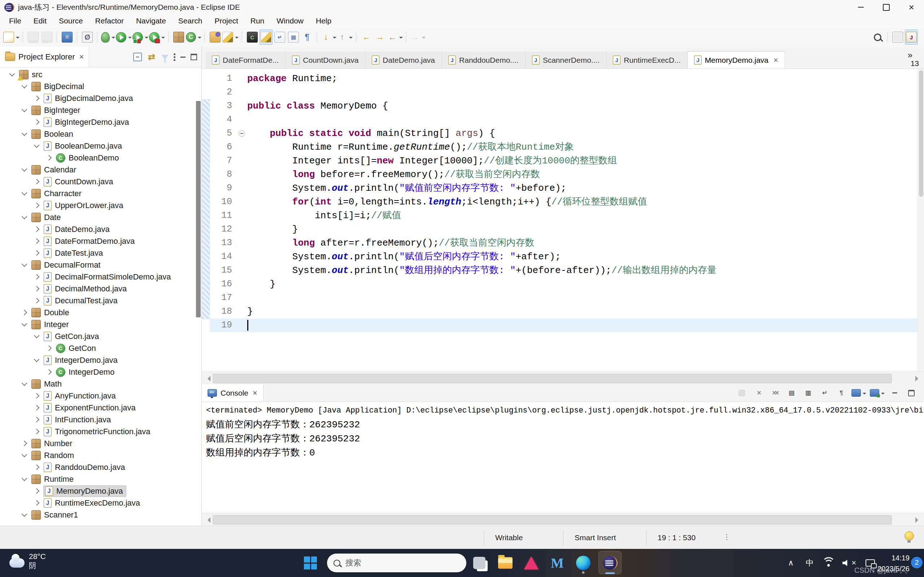 The height and width of the screenshot is (577, 924). Describe the element at coordinates (918, 520) in the screenshot. I see `scroll-right-icon` at that location.